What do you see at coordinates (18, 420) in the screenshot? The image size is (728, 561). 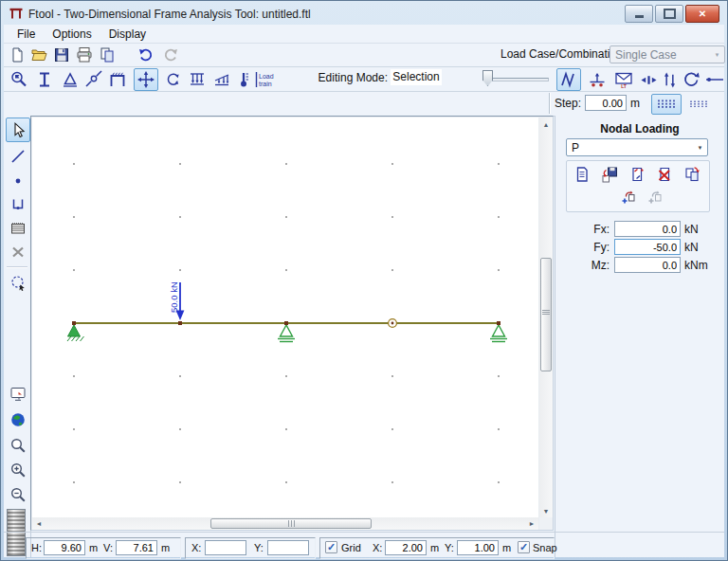 I see `world-view-button` at bounding box center [18, 420].